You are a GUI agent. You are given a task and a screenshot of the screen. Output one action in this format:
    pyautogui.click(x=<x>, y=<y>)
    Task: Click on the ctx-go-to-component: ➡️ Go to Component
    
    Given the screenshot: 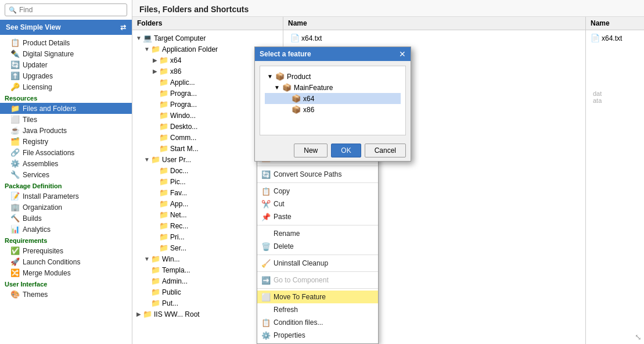 What is the action you would take?
    pyautogui.click(x=318, y=280)
    